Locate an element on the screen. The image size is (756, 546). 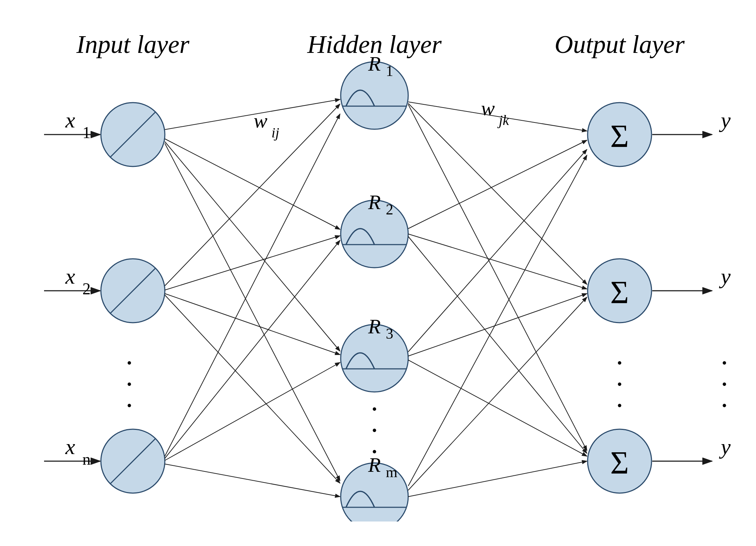
input-layer-label: Input layer is located at coordinates (133, 44).